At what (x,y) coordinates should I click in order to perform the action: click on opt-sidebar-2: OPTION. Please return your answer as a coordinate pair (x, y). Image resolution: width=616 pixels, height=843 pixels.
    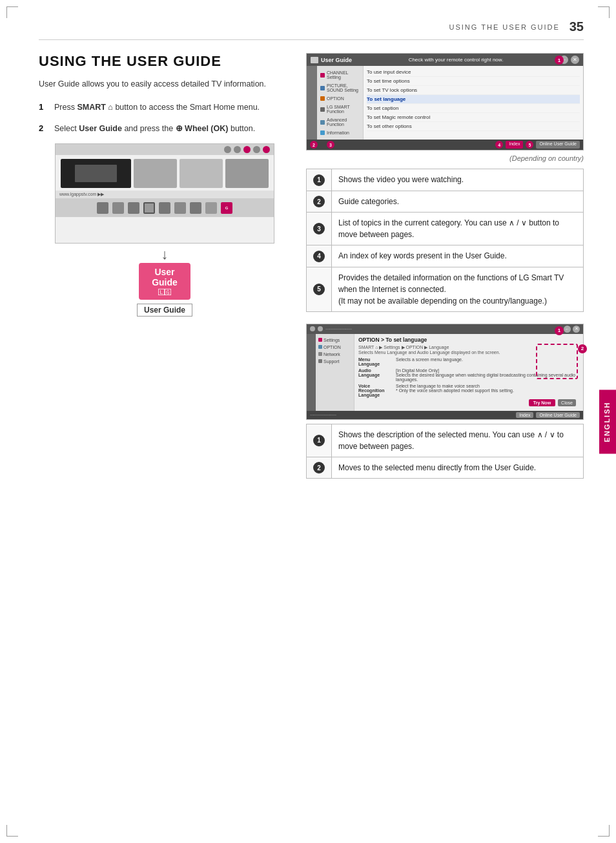
    Looking at the image, I should click on (334, 348).